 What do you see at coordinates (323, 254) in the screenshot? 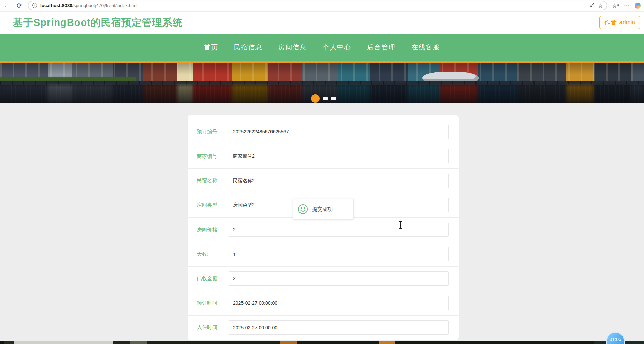
I see `form-field-row: 天数:` at bounding box center [323, 254].